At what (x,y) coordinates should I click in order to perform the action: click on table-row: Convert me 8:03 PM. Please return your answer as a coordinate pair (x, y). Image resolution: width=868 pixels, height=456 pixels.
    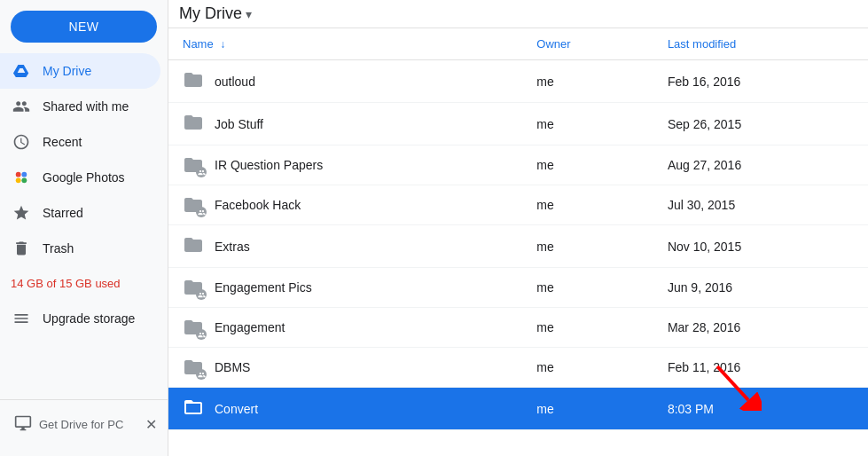
    Looking at the image, I should click on (518, 409).